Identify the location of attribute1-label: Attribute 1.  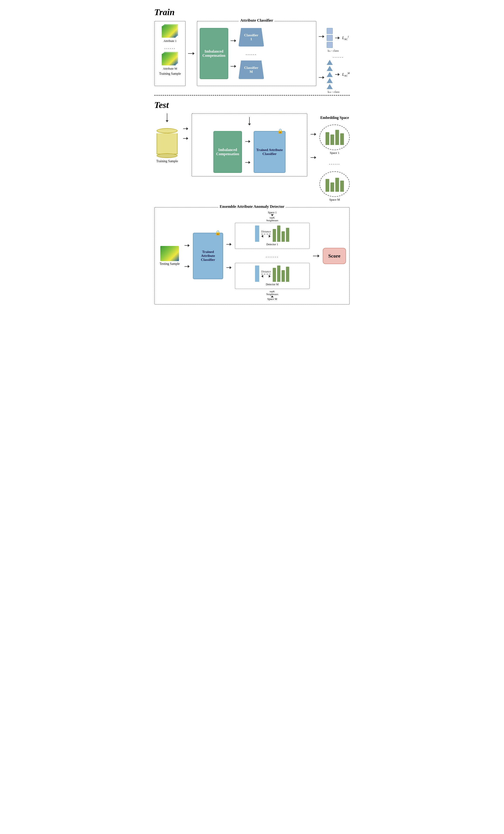
(170, 41).